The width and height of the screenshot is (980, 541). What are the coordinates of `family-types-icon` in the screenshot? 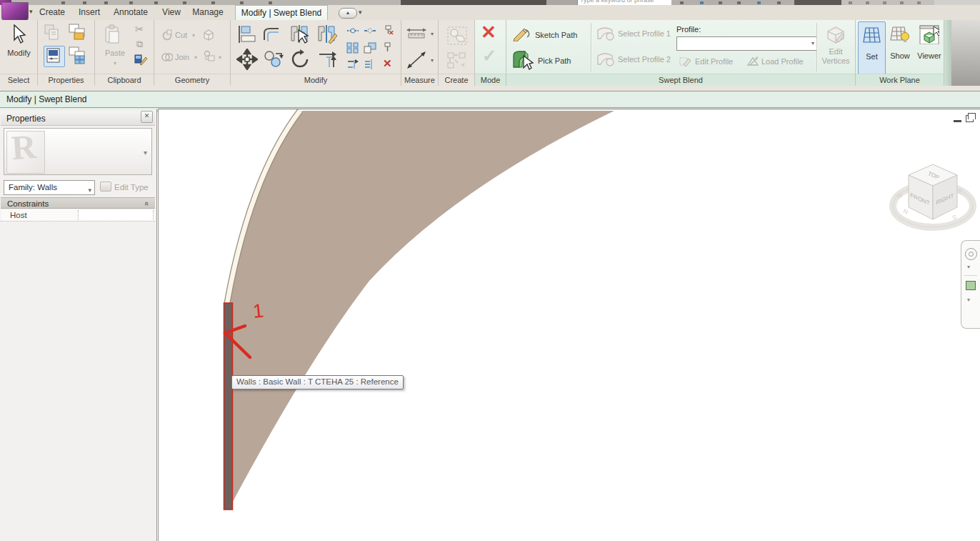 It's located at (54, 33).